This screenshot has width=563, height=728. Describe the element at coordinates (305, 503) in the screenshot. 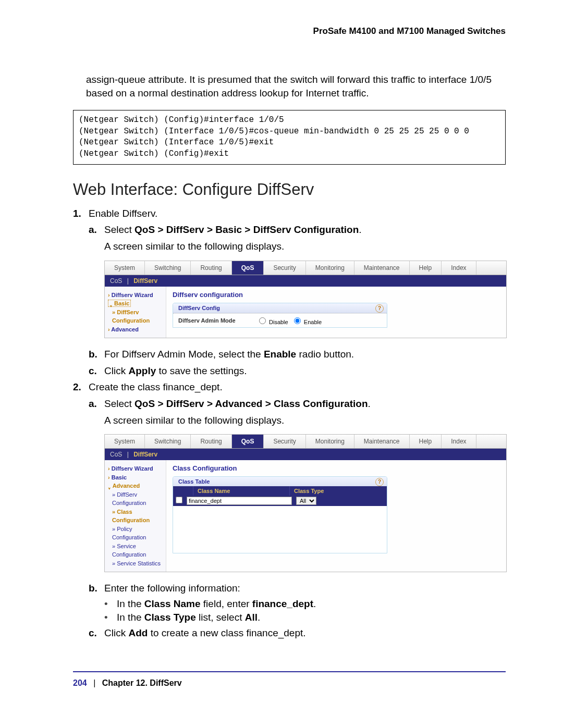

I see `screenshot-class-config: System Switching Routing QoS Security Mo…` at that location.